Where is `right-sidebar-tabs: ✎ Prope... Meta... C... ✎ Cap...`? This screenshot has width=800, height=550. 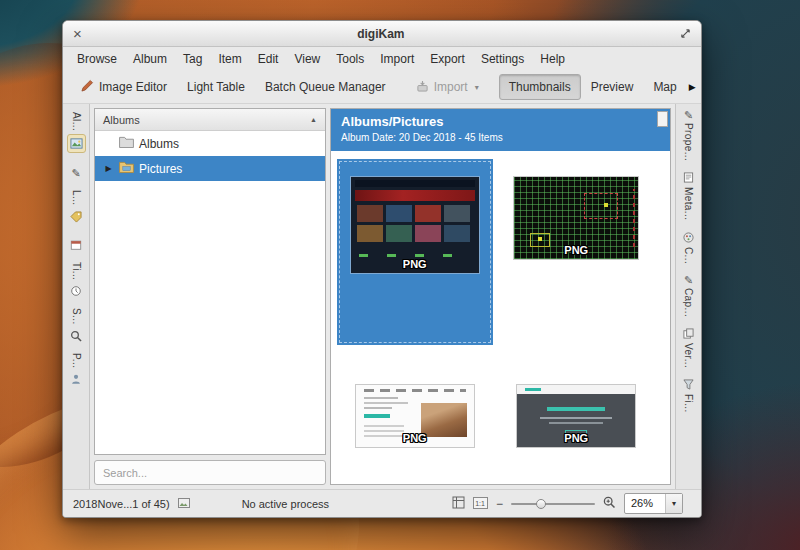 right-sidebar-tabs: ✎ Prope... Meta... C... ✎ Cap... is located at coordinates (688, 296).